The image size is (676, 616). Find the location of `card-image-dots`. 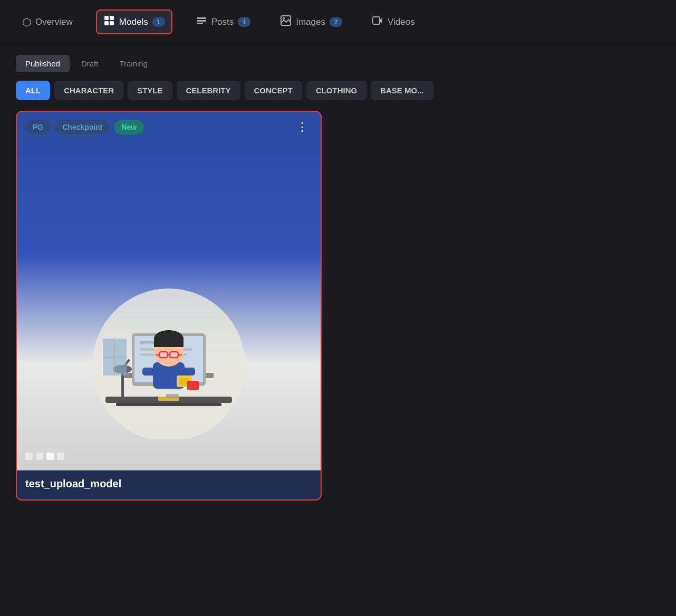

card-image-dots is located at coordinates (45, 456).